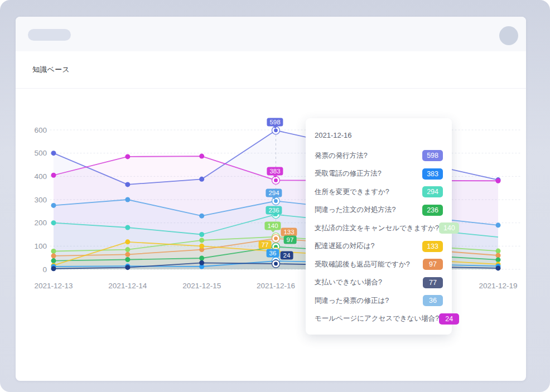 This screenshot has width=550, height=392. I want to click on tooltip-row-value-badge: 36, so click(433, 301).